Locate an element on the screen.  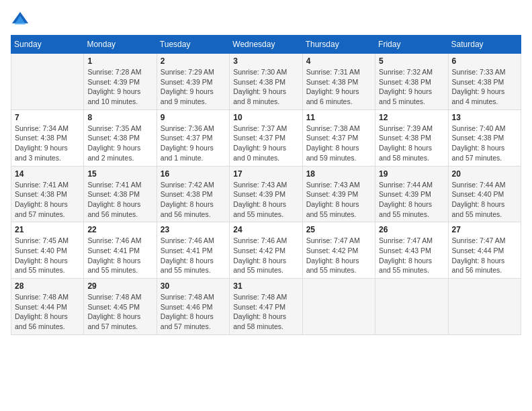
day-number: 25 is located at coordinates (339, 230).